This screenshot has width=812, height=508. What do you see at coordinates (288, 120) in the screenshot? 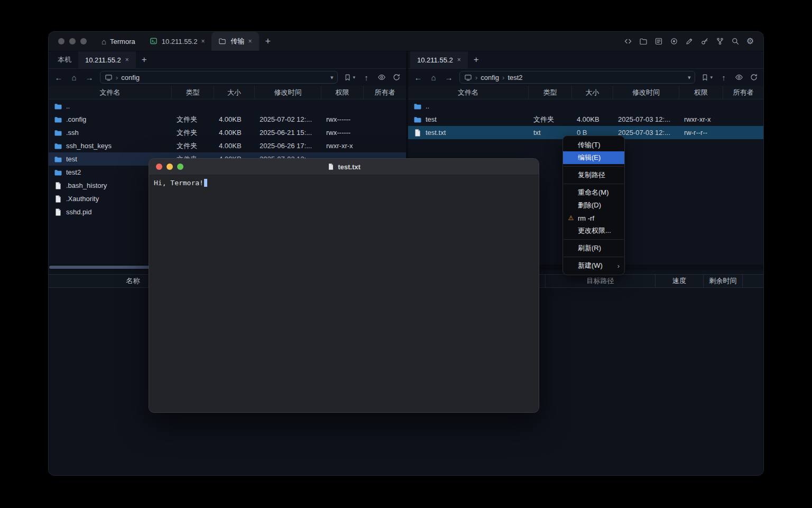
I see `file-modified: 2025-07-02 12:...` at bounding box center [288, 120].